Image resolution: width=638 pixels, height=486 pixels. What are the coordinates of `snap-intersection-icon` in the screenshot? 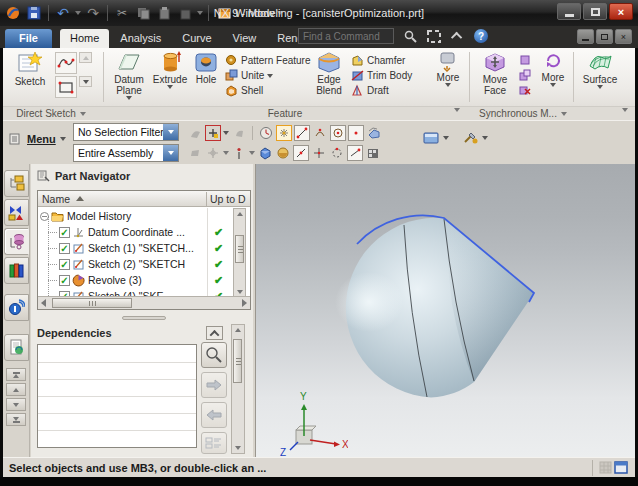 It's located at (319, 153).